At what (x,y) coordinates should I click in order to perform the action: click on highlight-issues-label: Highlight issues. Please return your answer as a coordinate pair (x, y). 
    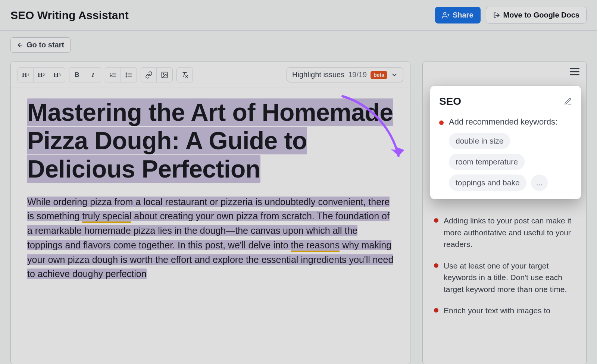
    Looking at the image, I should click on (318, 75).